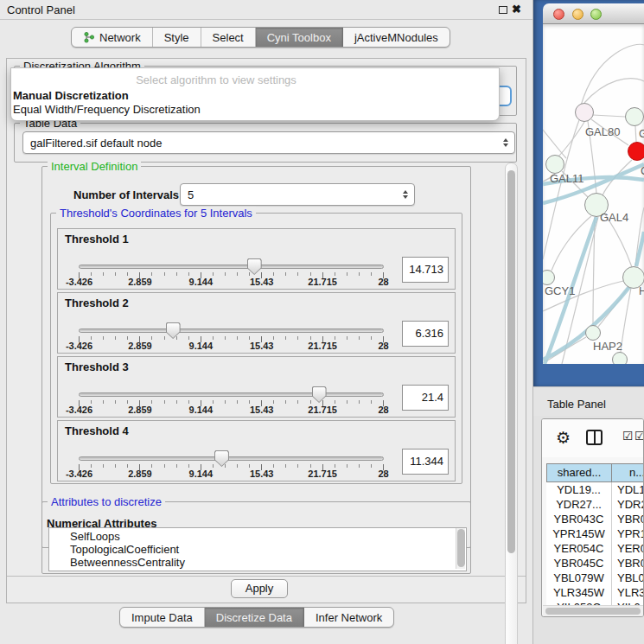  Describe the element at coordinates (140, 410) in the screenshot. I see `tick-label: 2.859` at that location.